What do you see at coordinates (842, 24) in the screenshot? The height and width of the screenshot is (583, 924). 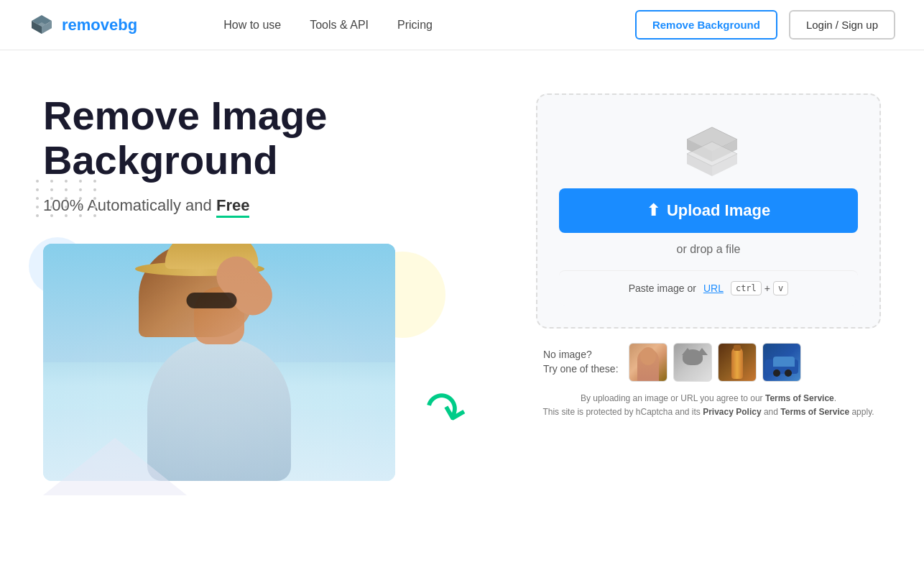 I see `login-signup-button: Login / Sign up` at bounding box center [842, 24].